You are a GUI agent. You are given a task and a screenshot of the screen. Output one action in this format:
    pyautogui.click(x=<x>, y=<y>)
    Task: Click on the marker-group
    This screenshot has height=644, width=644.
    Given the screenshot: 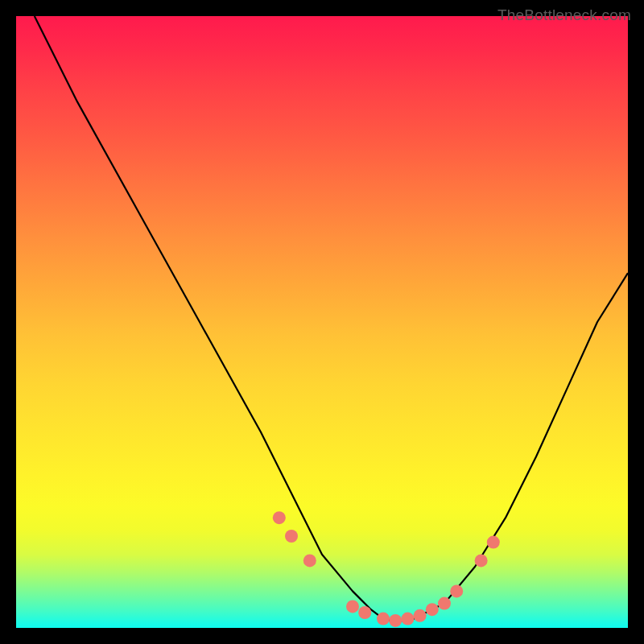 What is the action you would take?
    pyautogui.click(x=386, y=569)
    